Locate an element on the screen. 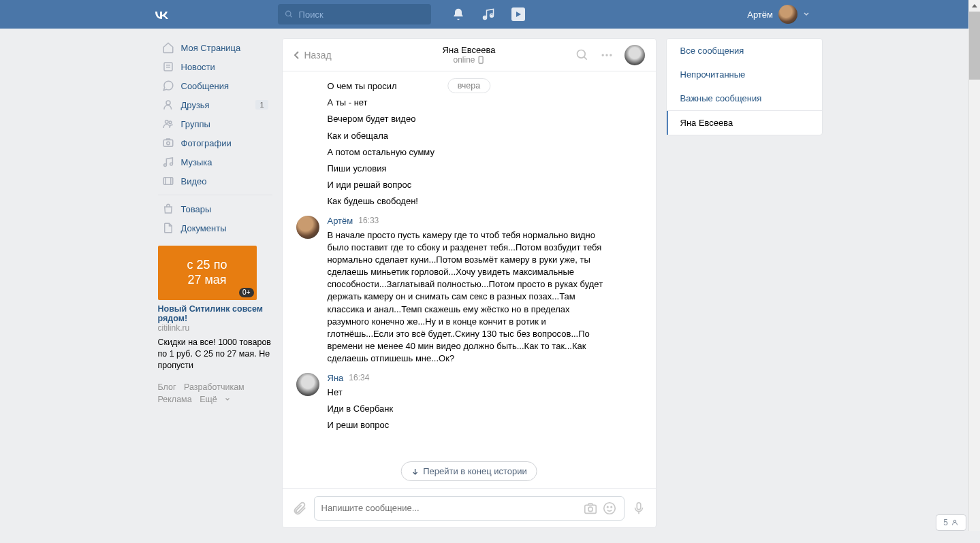  composer-input-wrap is located at coordinates (469, 508).